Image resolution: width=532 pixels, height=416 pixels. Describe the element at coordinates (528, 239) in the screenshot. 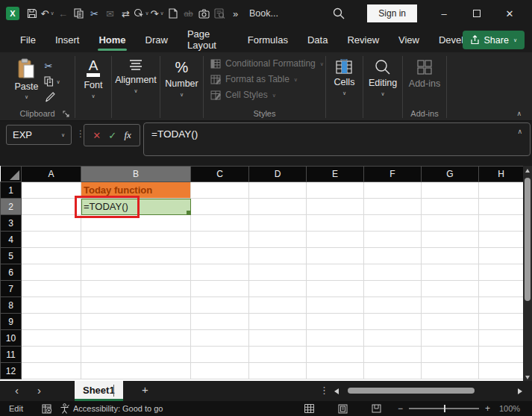

I see `vertical-scroll-thumb` at that location.